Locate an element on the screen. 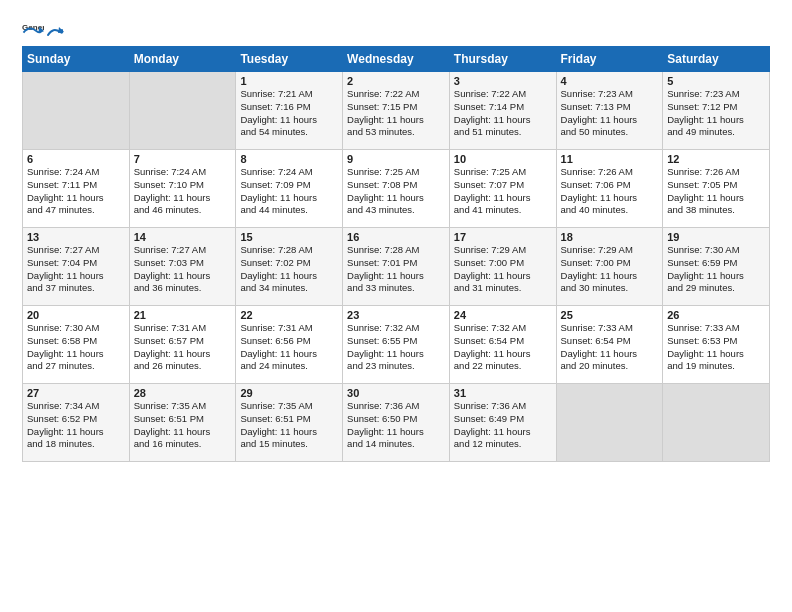  cell-info-line: Sunset: 7:12 PM is located at coordinates (716, 108).